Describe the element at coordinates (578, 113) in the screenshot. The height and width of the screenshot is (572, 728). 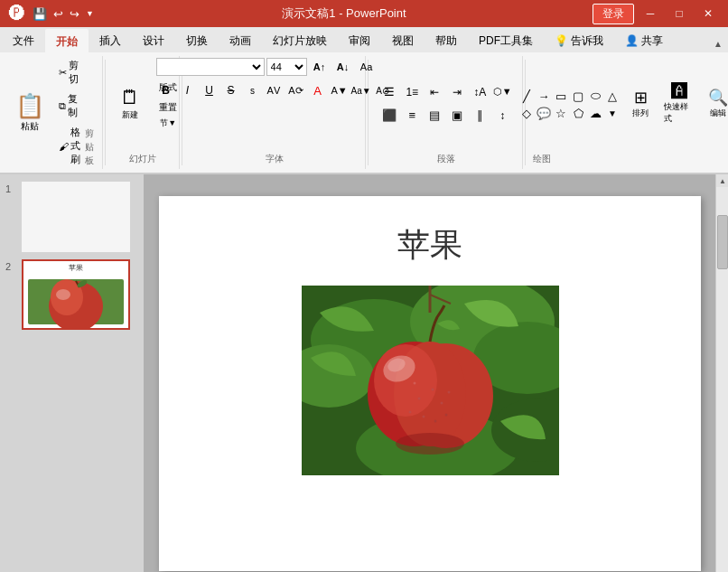
I see `shape-pentagon: ⬠` at that location.